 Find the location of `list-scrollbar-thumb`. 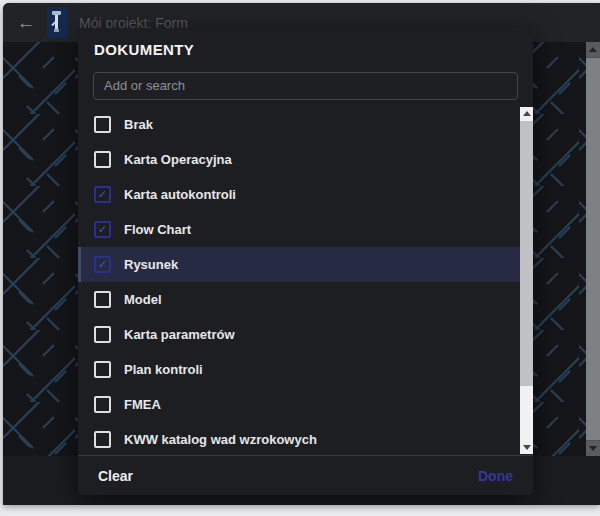

list-scrollbar-thumb is located at coordinates (526, 254).